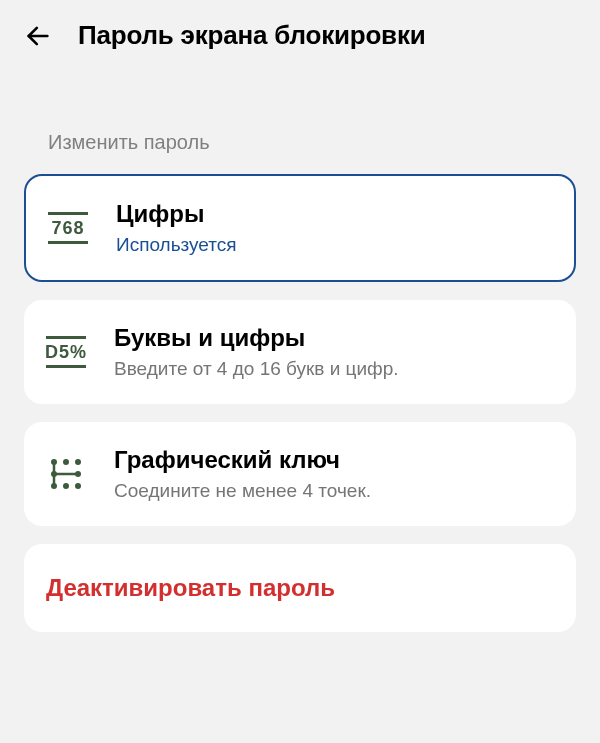 Image resolution: width=600 pixels, height=743 pixels. What do you see at coordinates (300, 352) in the screenshot?
I see `option-alphanumeric: D5% Буквы и цифры Введите от 4 до 16 бук…` at bounding box center [300, 352].